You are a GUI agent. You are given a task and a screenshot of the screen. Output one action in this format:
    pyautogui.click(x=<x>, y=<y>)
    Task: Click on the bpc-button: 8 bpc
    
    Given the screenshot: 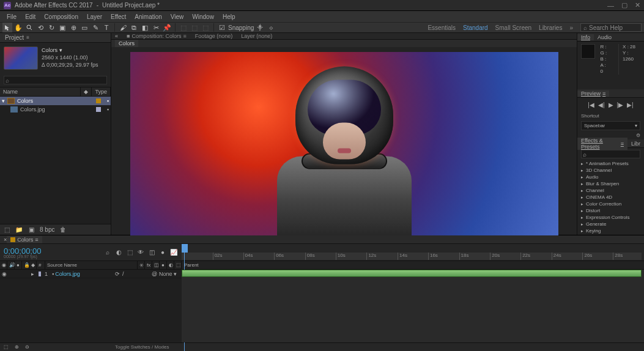 What is the action you would take?
    pyautogui.click(x=47, y=230)
    